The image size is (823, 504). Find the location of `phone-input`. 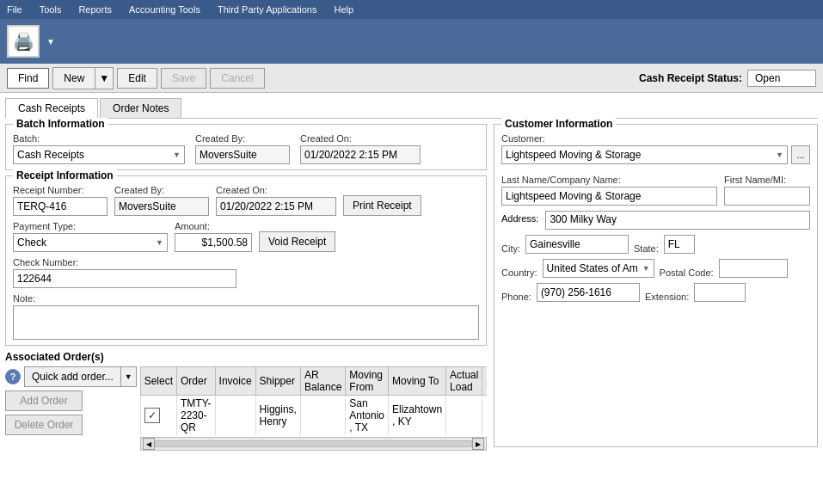

phone-input is located at coordinates (588, 292).